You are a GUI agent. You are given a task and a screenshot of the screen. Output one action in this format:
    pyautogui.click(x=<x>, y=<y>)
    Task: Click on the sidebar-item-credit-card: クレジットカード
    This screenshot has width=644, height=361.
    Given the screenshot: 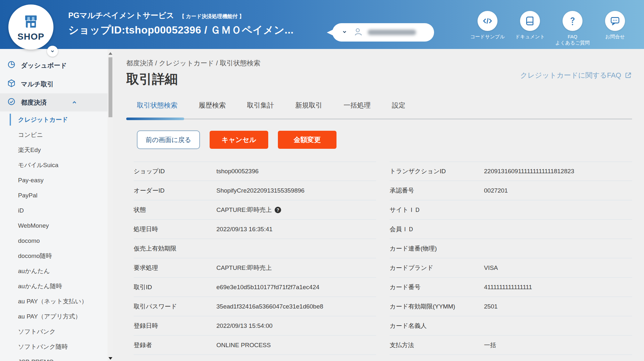 What is the action you would take?
    pyautogui.click(x=57, y=120)
    